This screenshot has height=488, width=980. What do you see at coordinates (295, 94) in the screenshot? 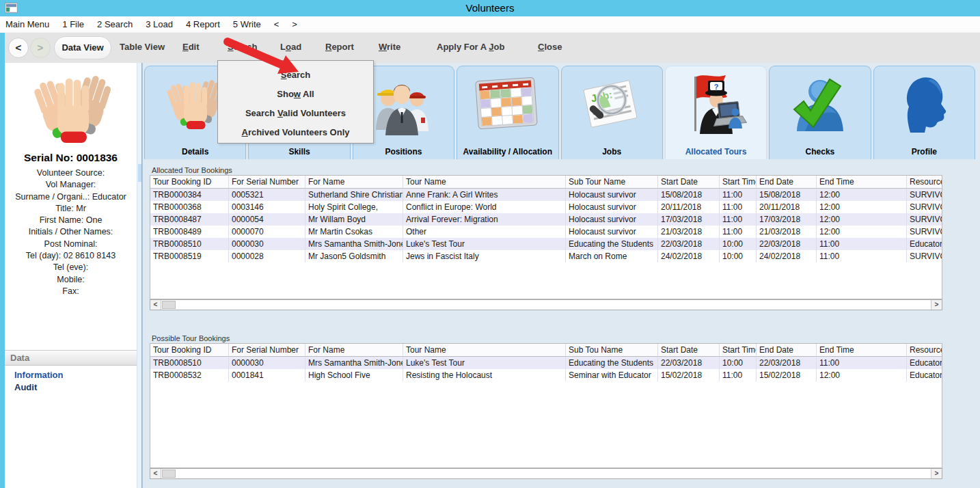
I see `menu-item-show-all: Show All` at bounding box center [295, 94].